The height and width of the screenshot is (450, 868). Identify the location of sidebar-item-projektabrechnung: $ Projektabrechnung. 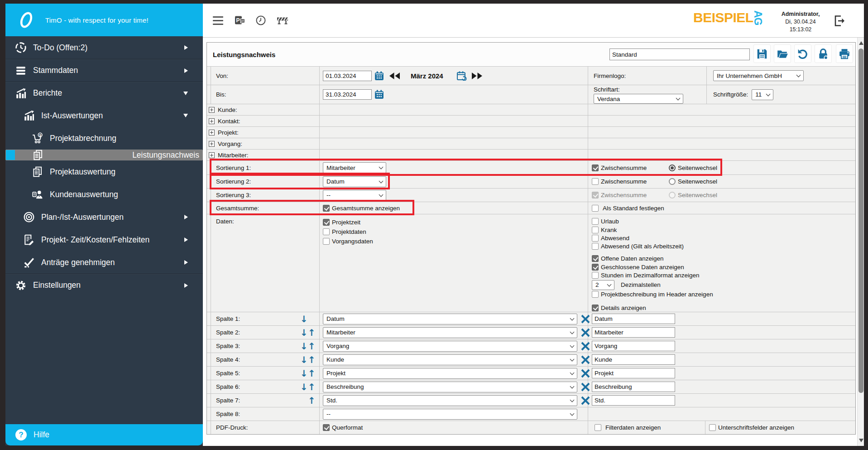
(104, 138).